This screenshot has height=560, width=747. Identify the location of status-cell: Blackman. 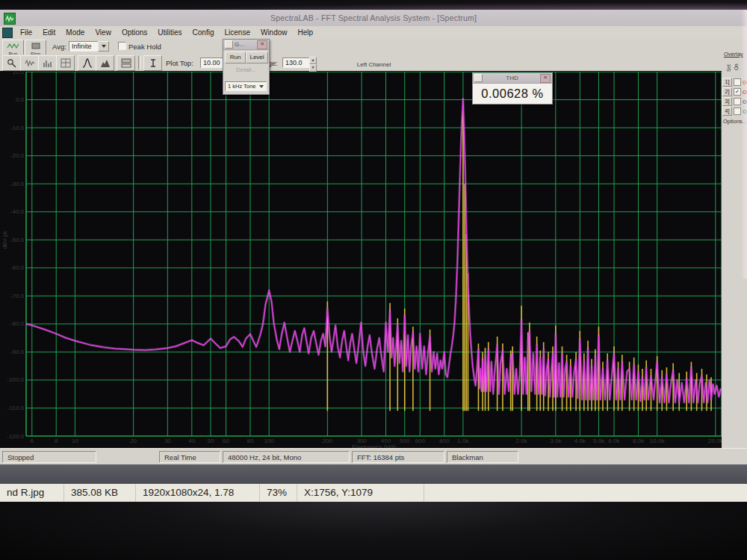
(483, 457).